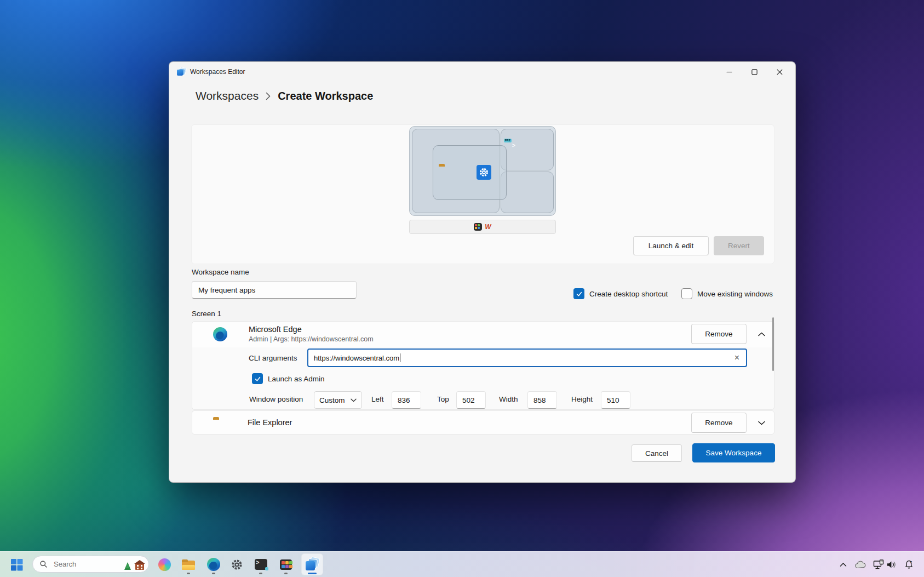 The height and width of the screenshot is (577, 924). I want to click on window-position-dropdown: Custom, so click(338, 400).